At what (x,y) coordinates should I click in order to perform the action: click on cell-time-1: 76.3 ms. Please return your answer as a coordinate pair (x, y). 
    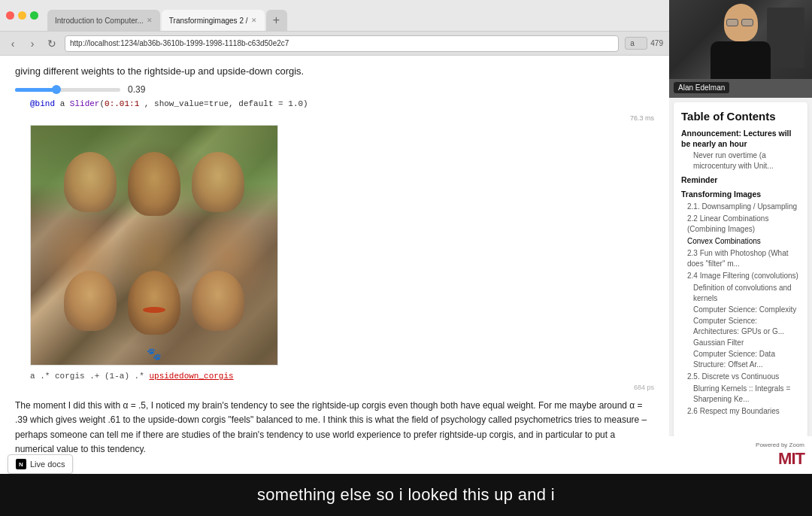
    Looking at the image, I should click on (335, 118).